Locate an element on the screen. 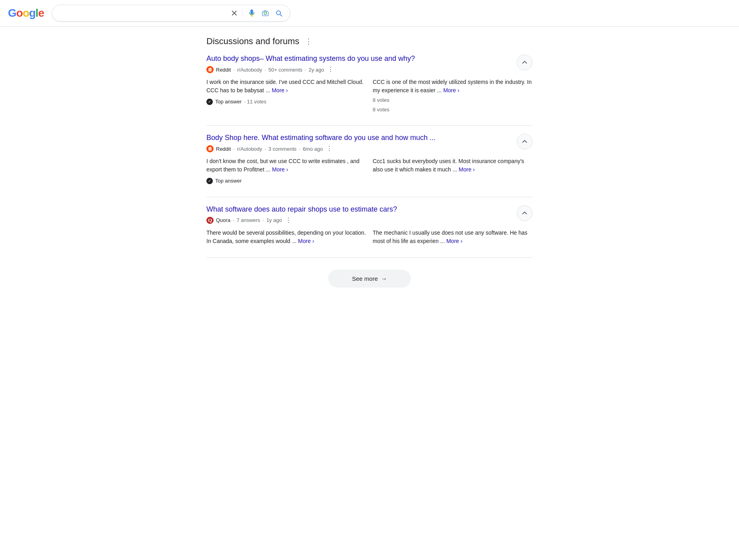  answers-grid-2: I don't know the cost, but we use CCC to… is located at coordinates (370, 171).